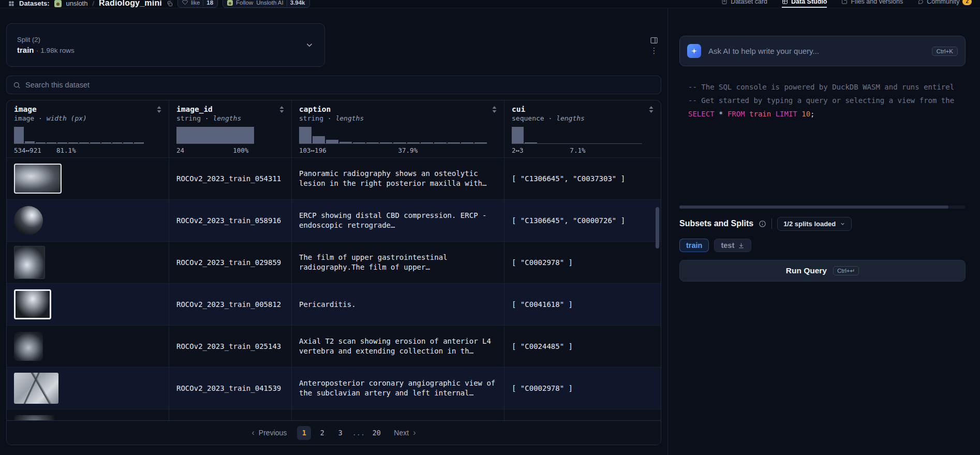 The height and width of the screenshot is (455, 980). Describe the element at coordinates (231, 221) in the screenshot. I see `cell-image-id: ROCOv2_2023_train_058916` at that location.